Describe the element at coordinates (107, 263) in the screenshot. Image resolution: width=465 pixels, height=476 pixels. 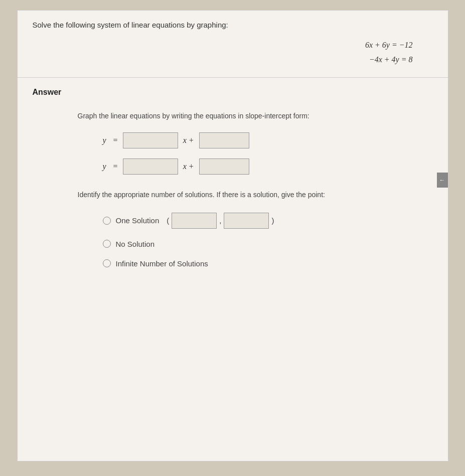
I see `infinite-solution-radio` at that location.